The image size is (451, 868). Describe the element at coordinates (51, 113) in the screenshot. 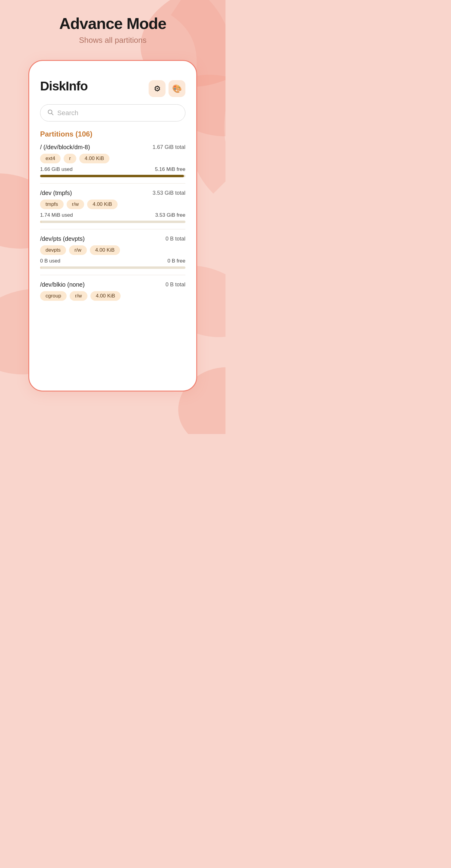

I see `search-icon` at that location.